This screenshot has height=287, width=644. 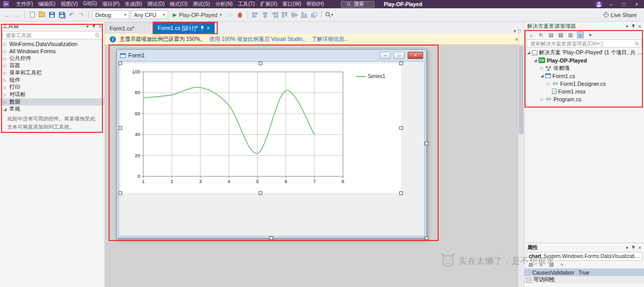 What do you see at coordinates (133, 4) in the screenshot?
I see `menu-item: 生成(B)` at bounding box center [133, 4].